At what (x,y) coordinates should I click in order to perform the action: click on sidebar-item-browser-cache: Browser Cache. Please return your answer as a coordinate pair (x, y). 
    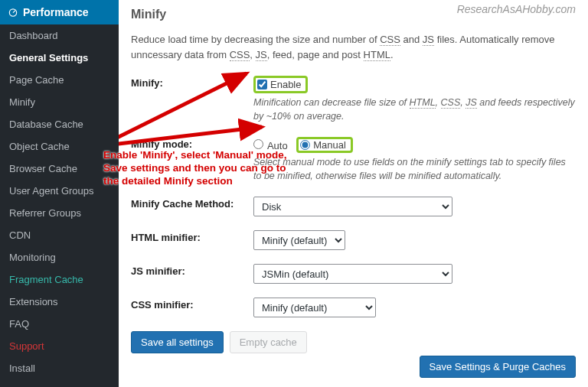
    Looking at the image, I should click on (60, 168).